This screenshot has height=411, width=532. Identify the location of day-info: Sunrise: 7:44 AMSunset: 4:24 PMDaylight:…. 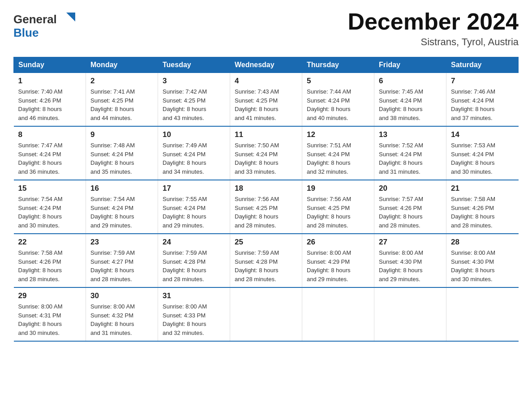
(338, 105).